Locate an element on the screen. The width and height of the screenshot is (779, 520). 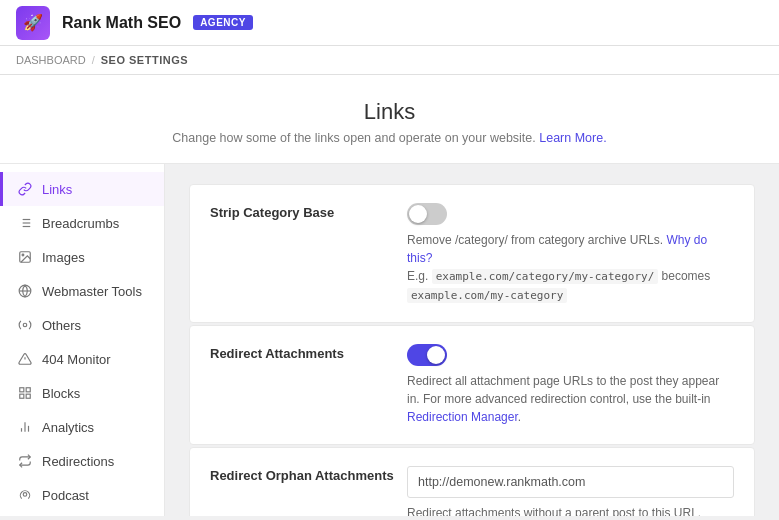
sidebar-item-links: Links is located at coordinates (82, 189).